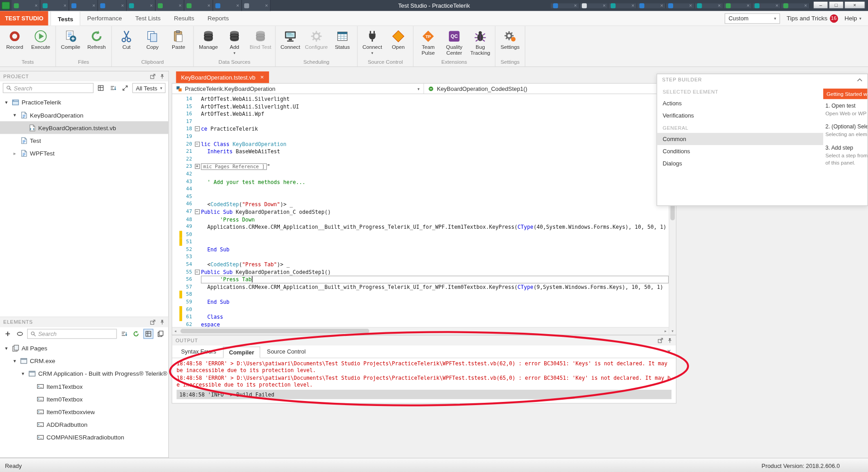 The image size is (868, 472). What do you see at coordinates (175, 331) in the screenshot?
I see `scroll-left-icon: ◂` at bounding box center [175, 331].